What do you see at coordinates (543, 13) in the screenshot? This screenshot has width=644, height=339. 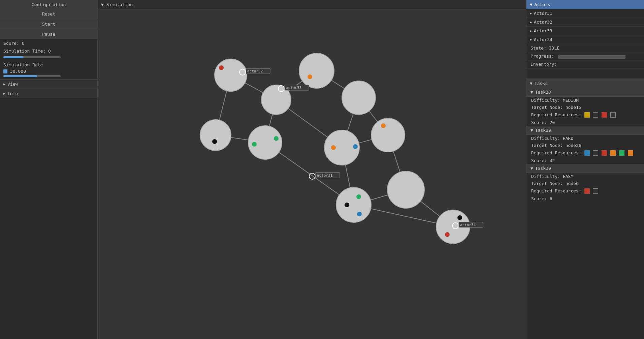 I see `actor31-label: Actor31` at bounding box center [543, 13].